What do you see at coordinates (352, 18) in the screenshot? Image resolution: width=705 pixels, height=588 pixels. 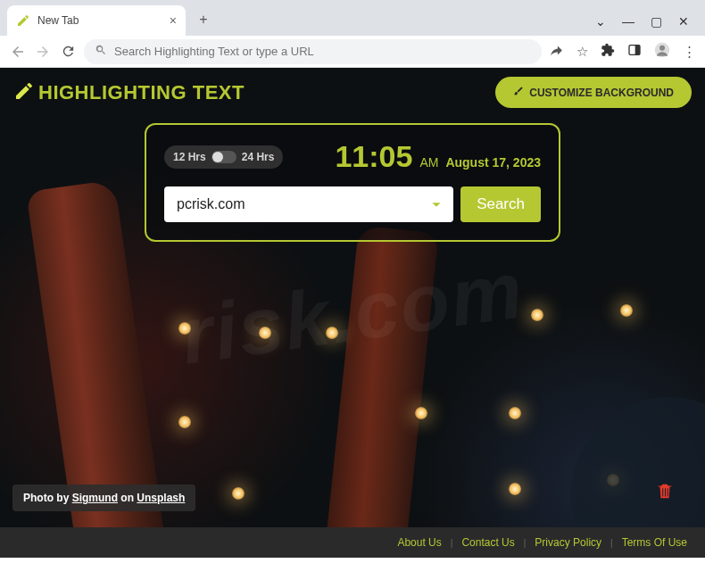 I see `browser-titlebar: New Tab × + ⌄ — ▢ ✕` at bounding box center [352, 18].